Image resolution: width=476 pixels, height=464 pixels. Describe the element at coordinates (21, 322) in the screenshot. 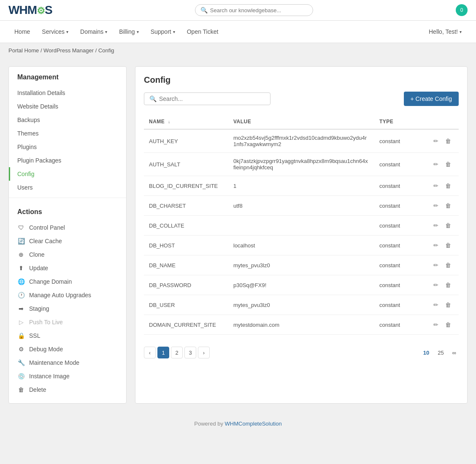

I see `push-to-live-icon: ▷` at that location.